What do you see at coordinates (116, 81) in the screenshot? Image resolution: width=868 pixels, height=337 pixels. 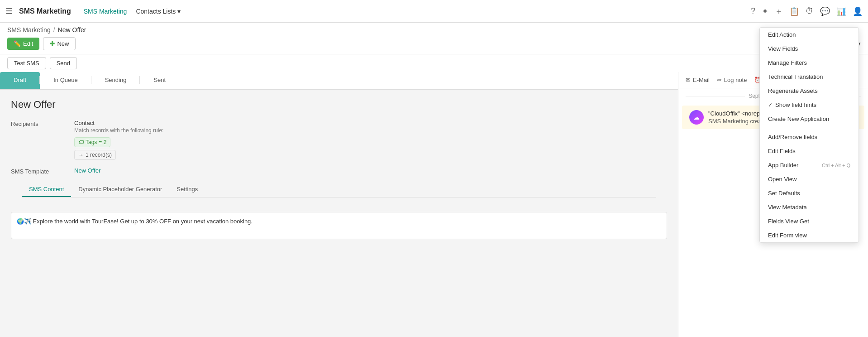 I see `tab-sending: Sending` at bounding box center [116, 81].